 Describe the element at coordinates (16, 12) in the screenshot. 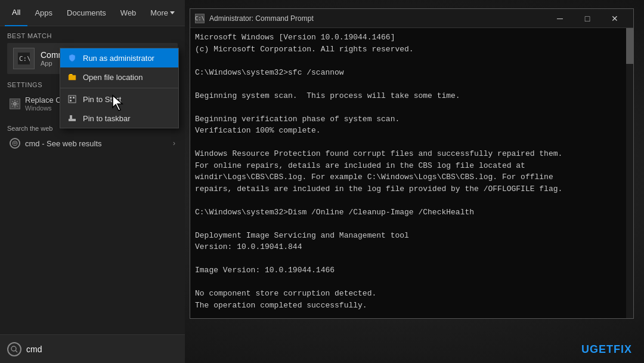

I see `tab-all-label: All` at that location.